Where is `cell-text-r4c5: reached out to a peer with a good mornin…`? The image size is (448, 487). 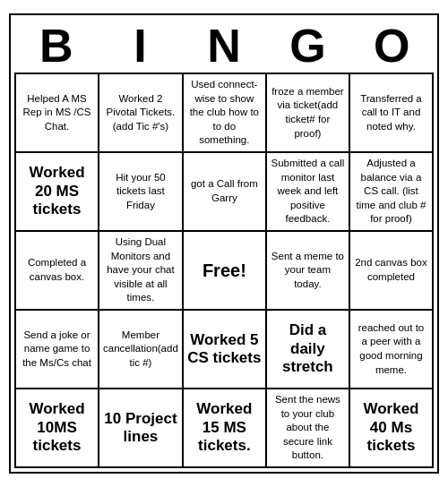
cell-text-r4c5: reached out to a peer with a good mornin… is located at coordinates (391, 349).